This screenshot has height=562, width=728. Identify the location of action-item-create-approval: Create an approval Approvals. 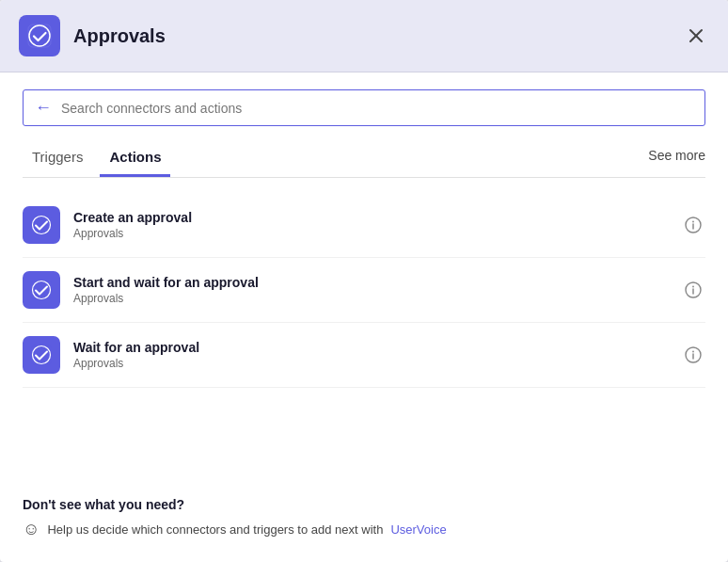
(364, 226).